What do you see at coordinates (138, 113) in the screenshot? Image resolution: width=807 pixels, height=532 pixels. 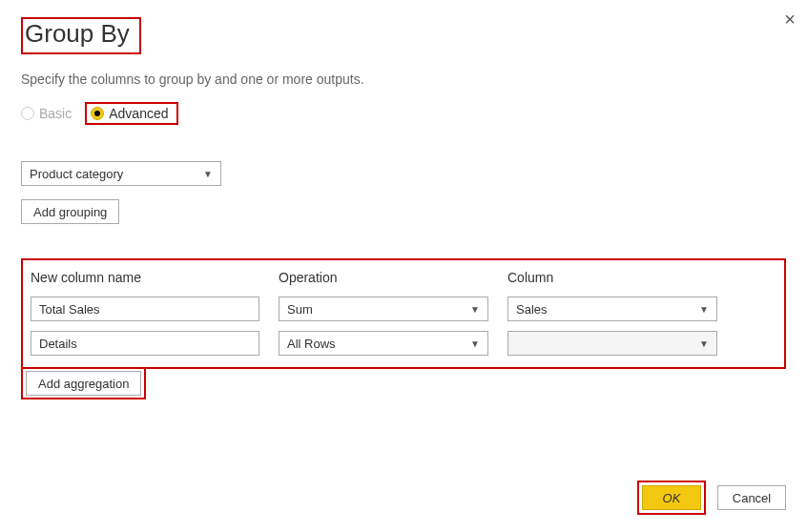 I see `radio-advanced-label: Advanced` at bounding box center [138, 113].